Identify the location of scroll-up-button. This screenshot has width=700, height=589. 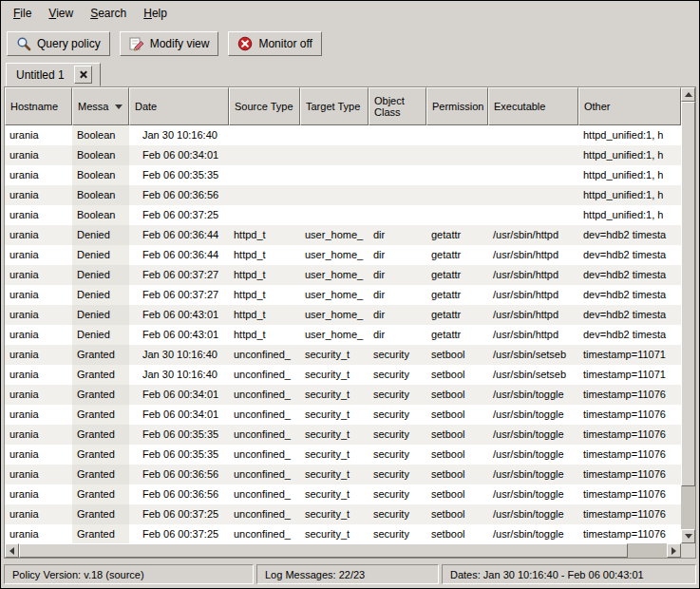
(688, 95).